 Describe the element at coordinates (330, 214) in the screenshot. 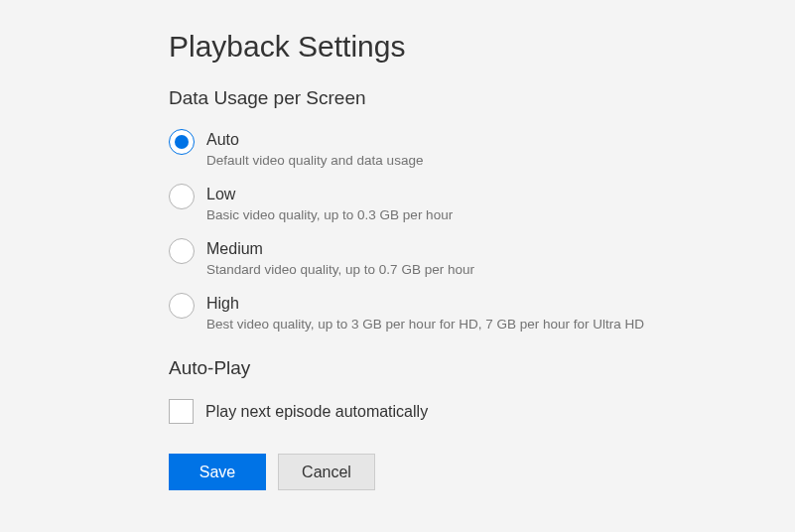

I see `radio-description: Basic video quality, up to 0.3 GB per ho…` at that location.